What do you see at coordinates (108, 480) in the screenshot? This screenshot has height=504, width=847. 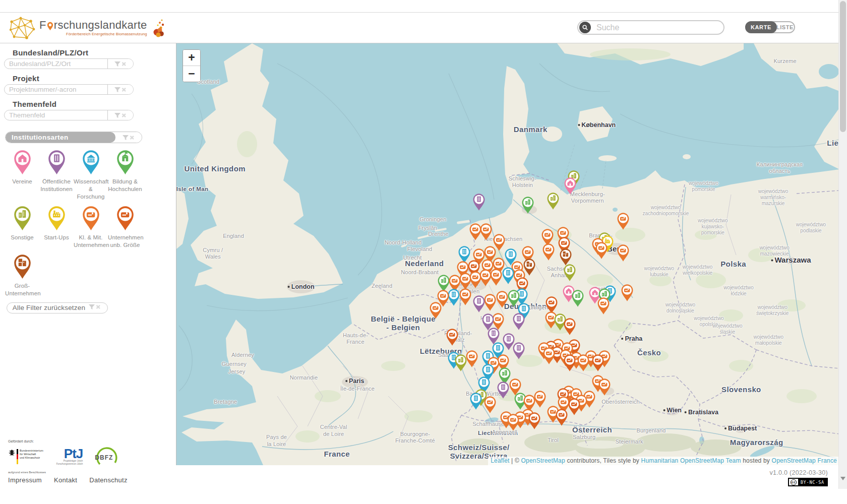 I see `footer-link-datenschutz: Datenschutz` at bounding box center [108, 480].